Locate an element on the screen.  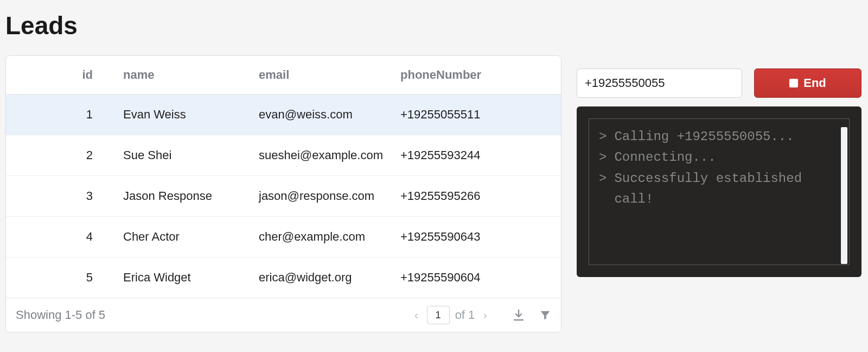
row-id: 5 is located at coordinates (76, 278).